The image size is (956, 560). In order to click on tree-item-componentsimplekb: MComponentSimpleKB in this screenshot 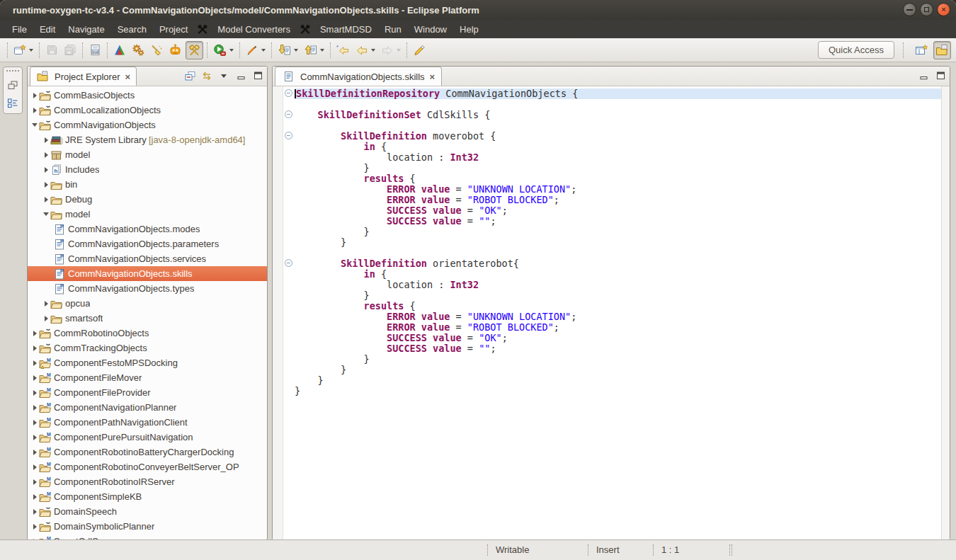, I will do `click(147, 497)`.